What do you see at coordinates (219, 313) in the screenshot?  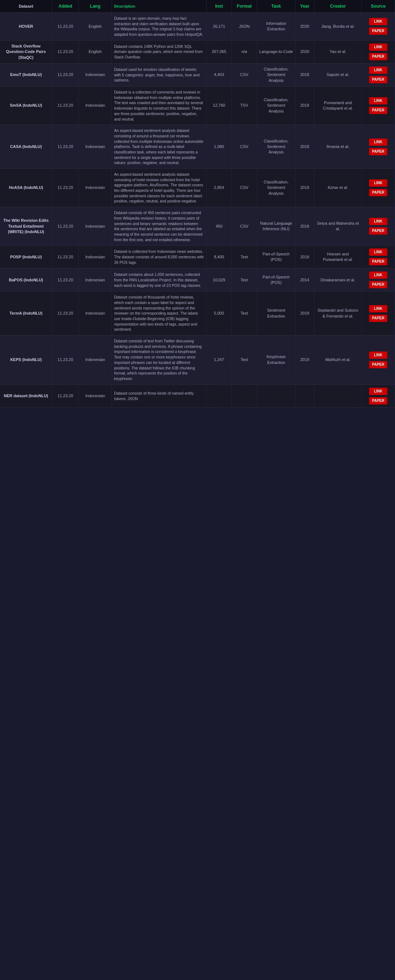 I see `cell-inst: 5,000` at bounding box center [219, 313].